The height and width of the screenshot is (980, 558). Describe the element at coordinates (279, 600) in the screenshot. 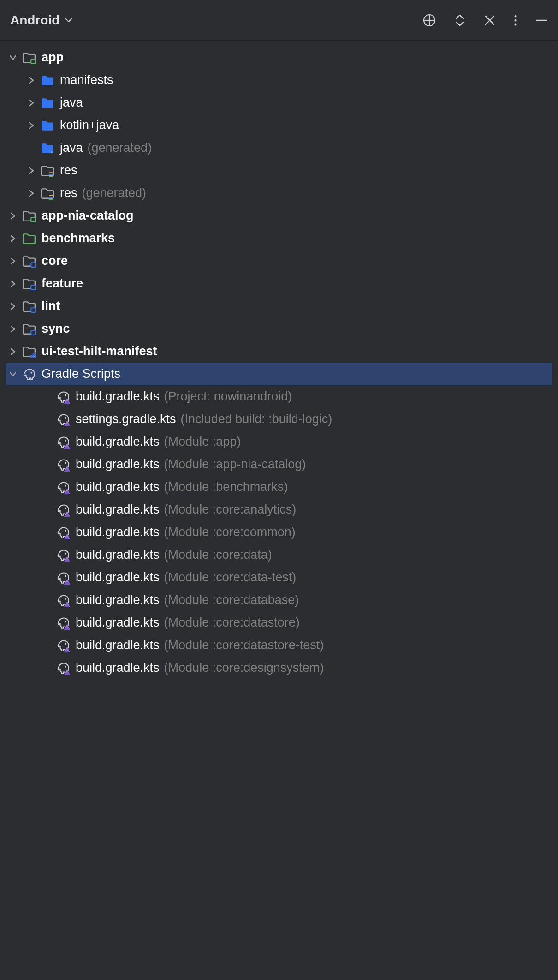

I see `tree-node: build.gradle.kts(Module :core:database)` at that location.